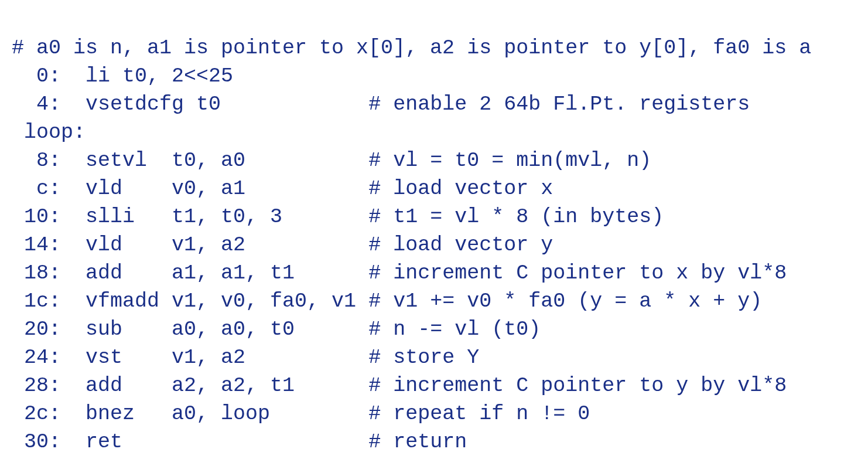 This screenshot has width=868, height=459. I want to click on code-address: 24:, so click(36, 358).